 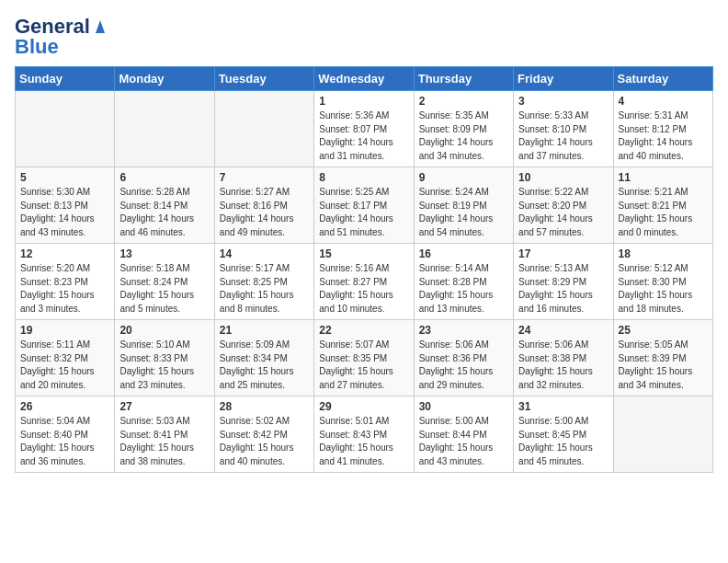 I want to click on day-info: Sunrise: 5:16 AM Sunset: 8:27 PM Dayligh…, so click(x=364, y=289).